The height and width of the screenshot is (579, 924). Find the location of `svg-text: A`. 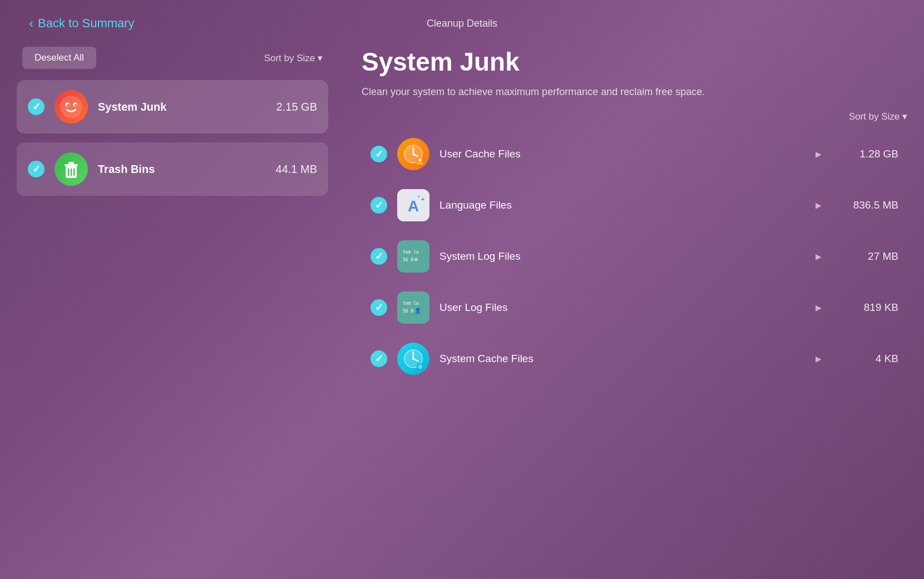

svg-text: A is located at coordinates (413, 206).